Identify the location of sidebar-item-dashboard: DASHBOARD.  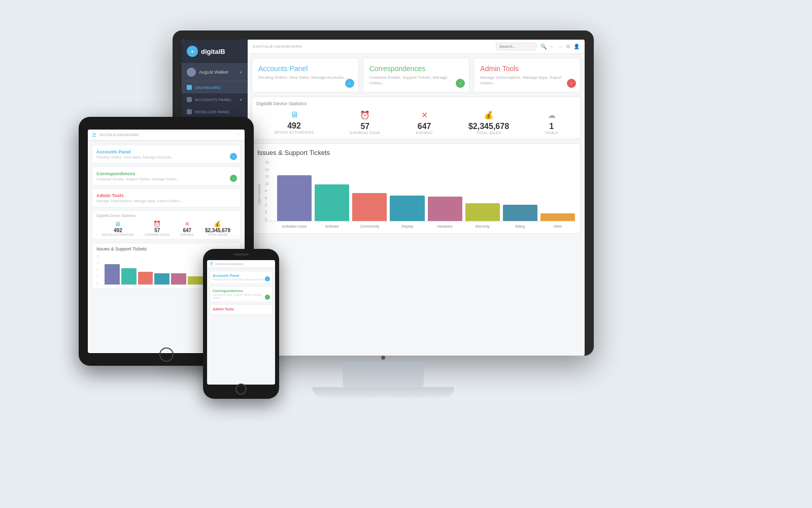
(215, 87).